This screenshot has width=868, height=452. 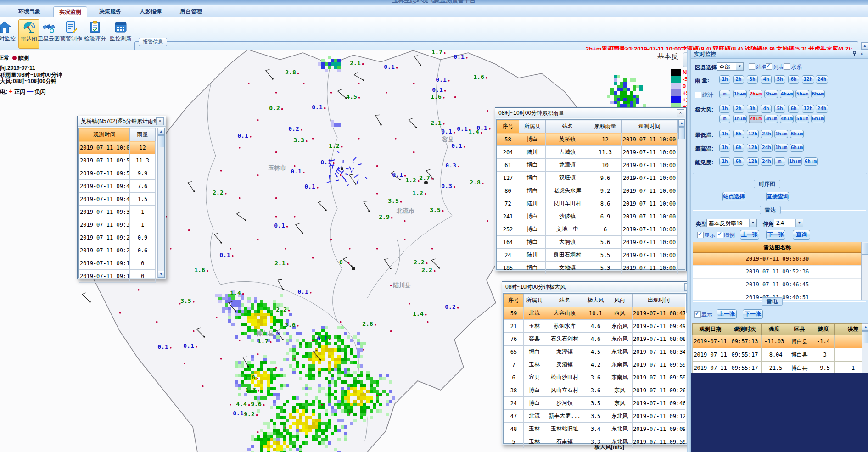 I want to click on column-header: 陡度, so click(x=823, y=329).